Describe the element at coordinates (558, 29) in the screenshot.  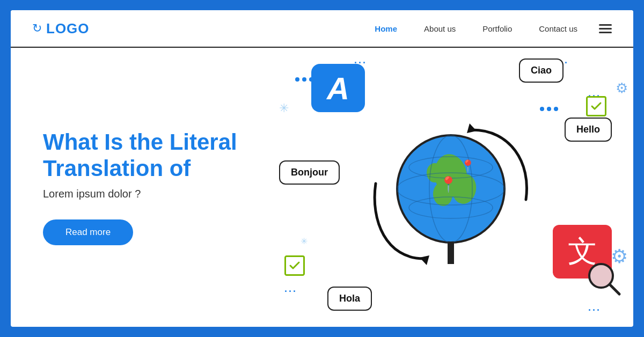
I see `nav-contact: Contact us` at that location.